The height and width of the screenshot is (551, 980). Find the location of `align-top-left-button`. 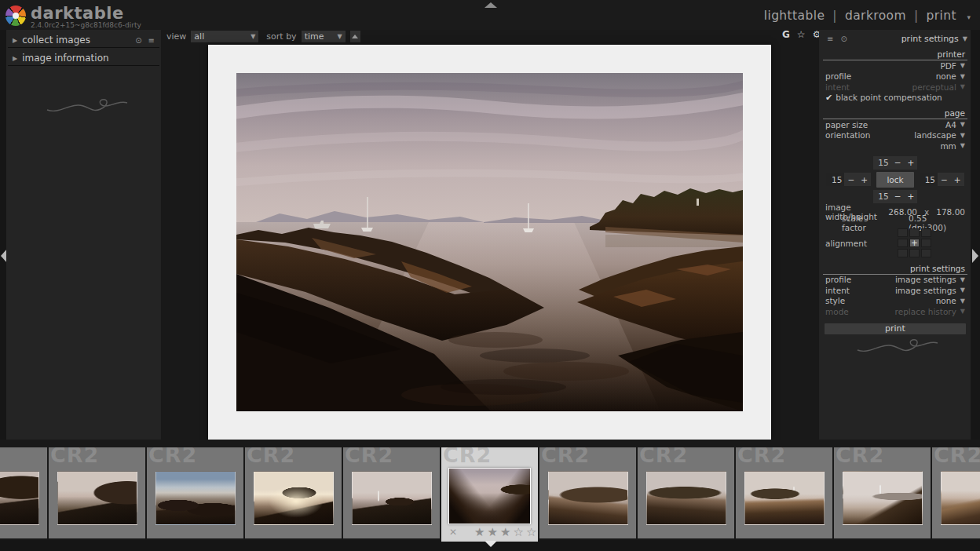

align-top-left-button is located at coordinates (903, 232).